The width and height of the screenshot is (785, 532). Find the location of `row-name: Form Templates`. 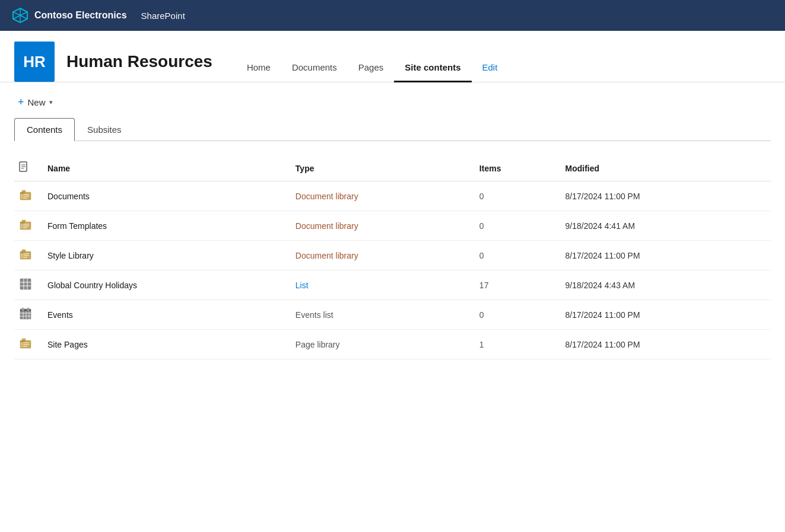

row-name: Form Templates is located at coordinates (164, 226).